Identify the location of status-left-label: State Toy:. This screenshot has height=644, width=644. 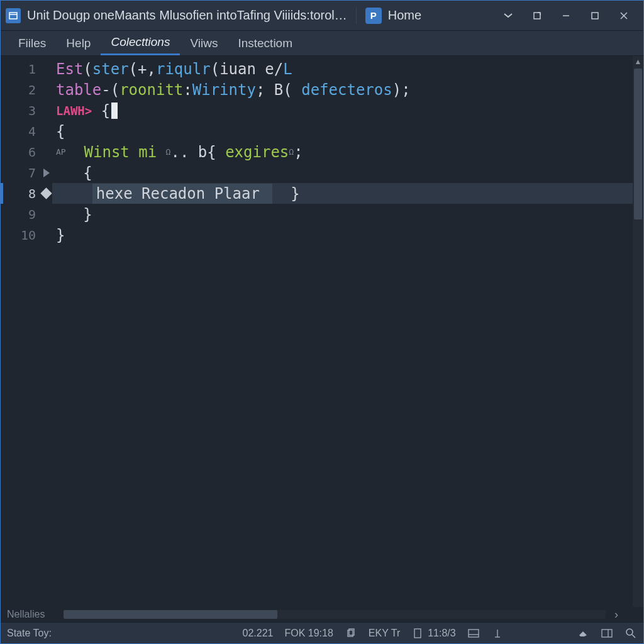
(29, 633).